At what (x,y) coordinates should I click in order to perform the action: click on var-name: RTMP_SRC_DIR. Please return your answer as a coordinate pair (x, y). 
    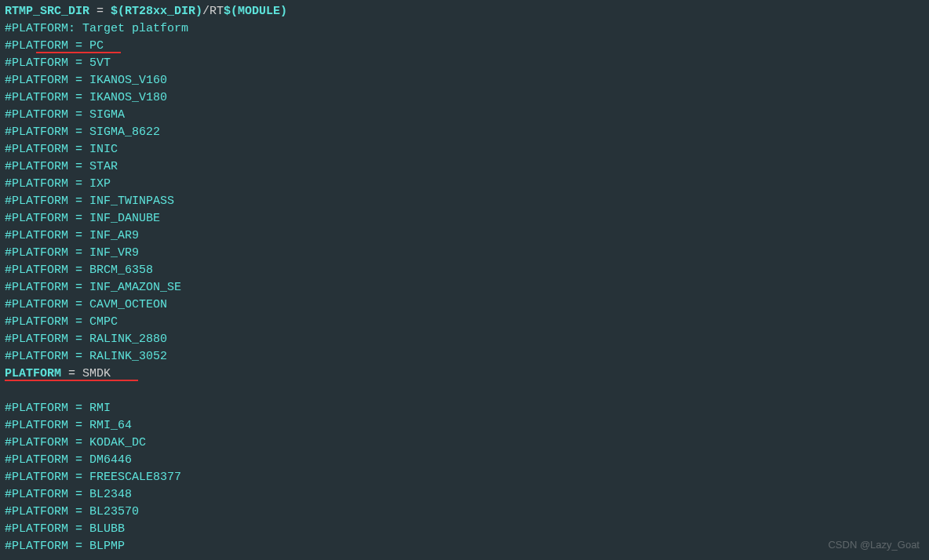
    Looking at the image, I should click on (47, 11).